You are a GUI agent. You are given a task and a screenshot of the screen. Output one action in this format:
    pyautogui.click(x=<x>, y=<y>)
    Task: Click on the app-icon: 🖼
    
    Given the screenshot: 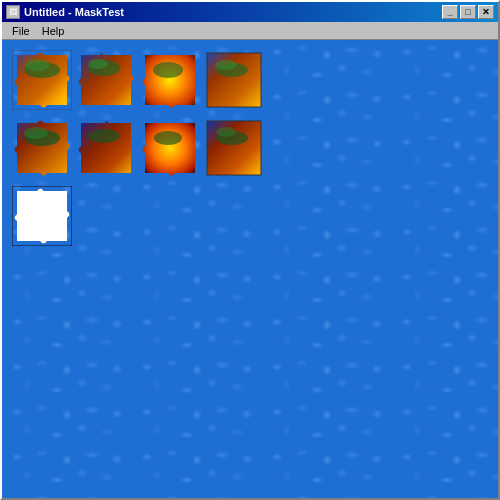 What is the action you would take?
    pyautogui.click(x=13, y=12)
    